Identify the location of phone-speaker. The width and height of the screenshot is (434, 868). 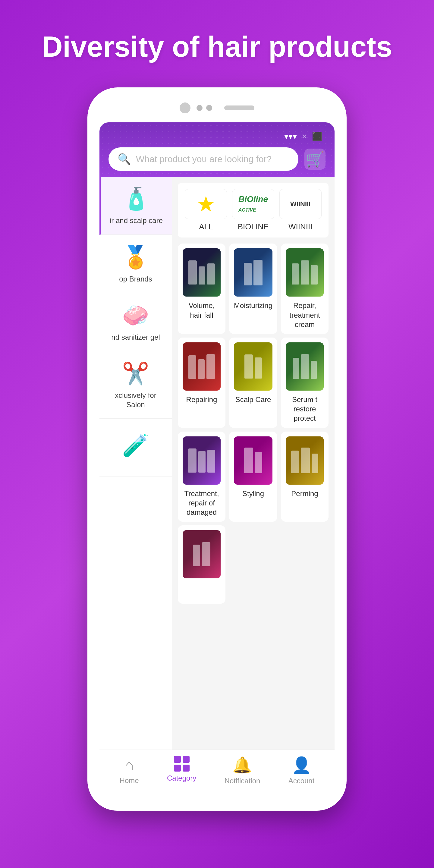
(239, 108).